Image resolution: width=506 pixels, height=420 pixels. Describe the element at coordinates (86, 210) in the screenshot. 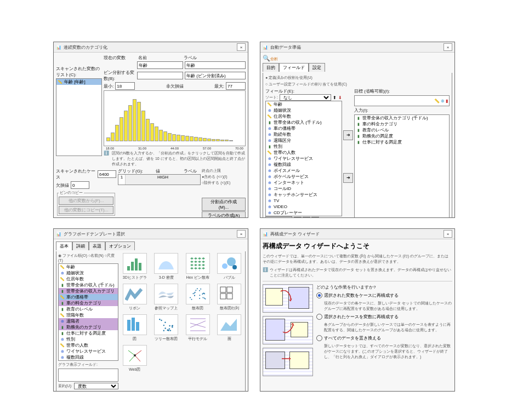

I see `copy-to-button: 他の変数にコピー(T)...` at that location.